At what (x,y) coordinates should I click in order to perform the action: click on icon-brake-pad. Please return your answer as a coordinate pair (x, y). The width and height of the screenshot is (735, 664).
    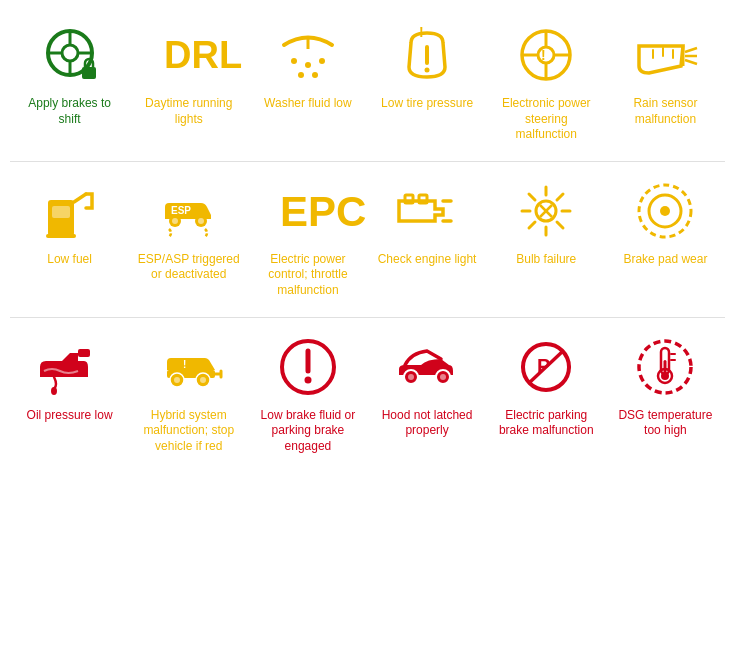
    Looking at the image, I should click on (665, 211).